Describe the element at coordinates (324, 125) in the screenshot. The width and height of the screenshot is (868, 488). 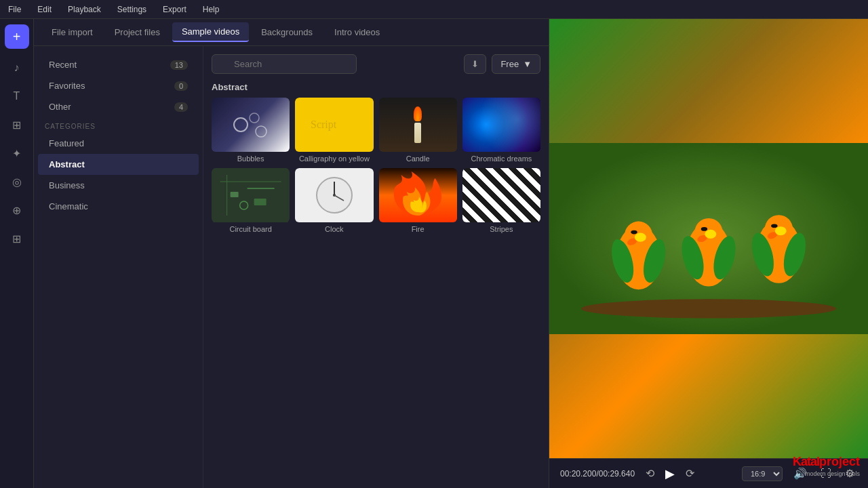
I see `svg-text: Script` at that location.